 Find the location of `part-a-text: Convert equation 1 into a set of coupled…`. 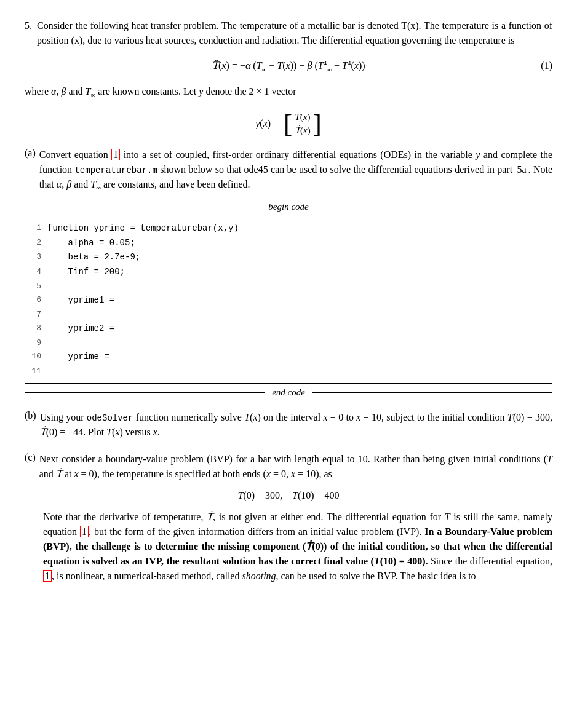

part-a-text: Convert equation 1 into a set of coupled… is located at coordinates (296, 170).